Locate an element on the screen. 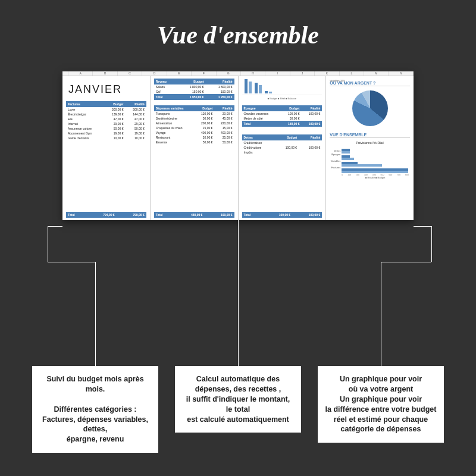  table-epargne: ÉpargneBudgetRéalité Grandes vacances100… is located at coordinates (282, 116).